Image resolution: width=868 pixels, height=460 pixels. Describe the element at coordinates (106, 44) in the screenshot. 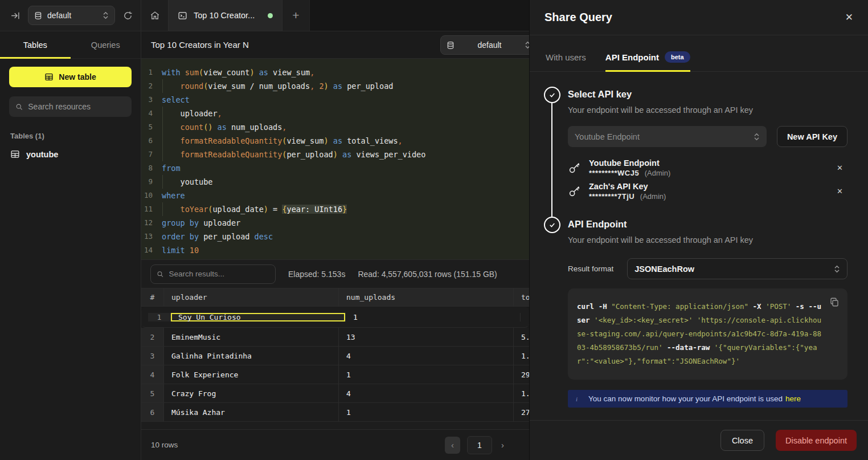

I see `tab-queries: Queries` at that location.